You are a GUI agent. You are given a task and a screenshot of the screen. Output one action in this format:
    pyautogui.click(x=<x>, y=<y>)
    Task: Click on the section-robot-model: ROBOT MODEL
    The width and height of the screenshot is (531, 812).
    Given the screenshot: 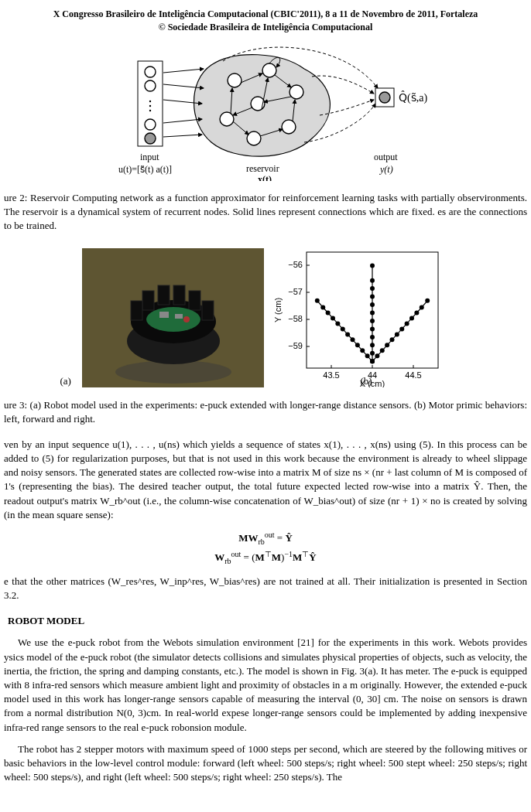 What is the action you would take?
    pyautogui.click(x=269, y=621)
    